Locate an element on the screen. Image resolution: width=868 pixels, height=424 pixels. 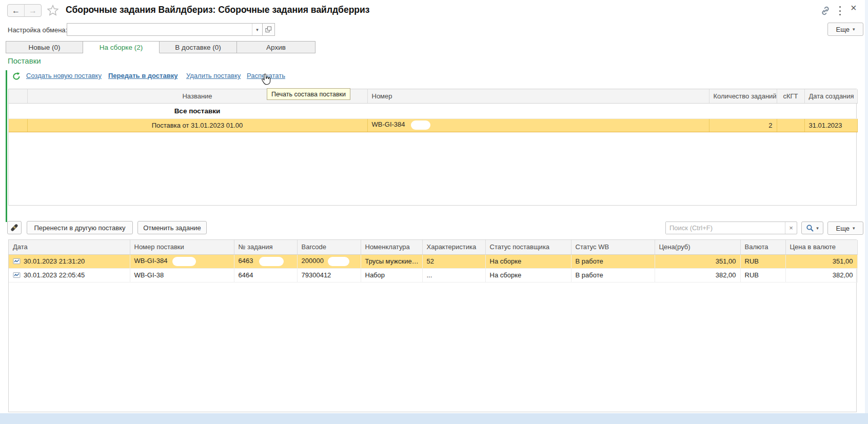
close-icon: × is located at coordinates (854, 8).